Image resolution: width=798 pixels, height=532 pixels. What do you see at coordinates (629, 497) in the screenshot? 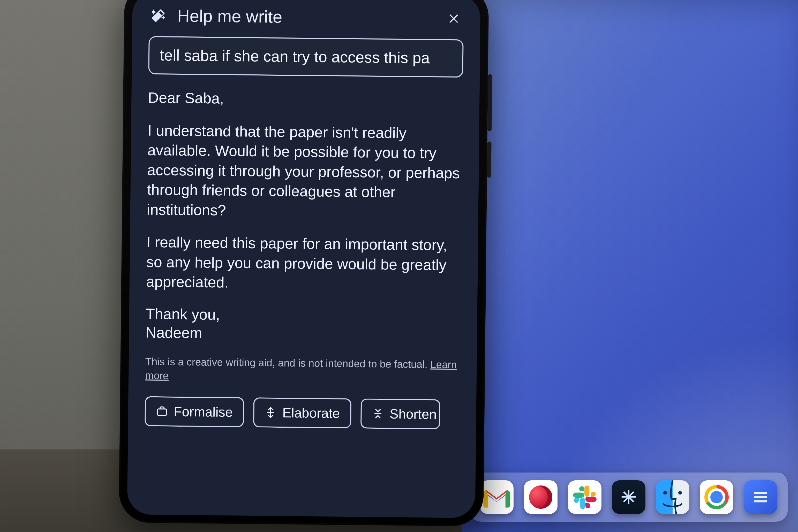
I see `dock-asterisk-app-icon: ✳` at bounding box center [629, 497].